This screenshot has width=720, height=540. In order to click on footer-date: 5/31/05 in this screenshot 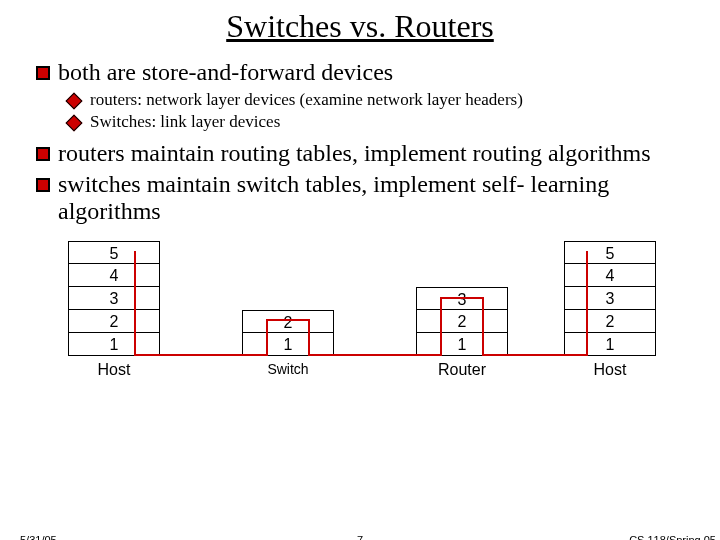, I will do `click(38, 537)`.